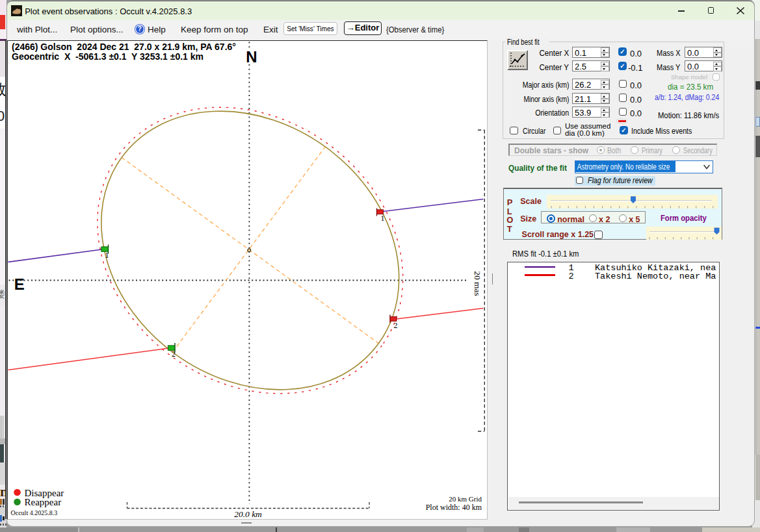 This screenshot has width=760, height=532. What do you see at coordinates (44, 493) in the screenshot?
I see `svg-text: Disappear` at bounding box center [44, 493].